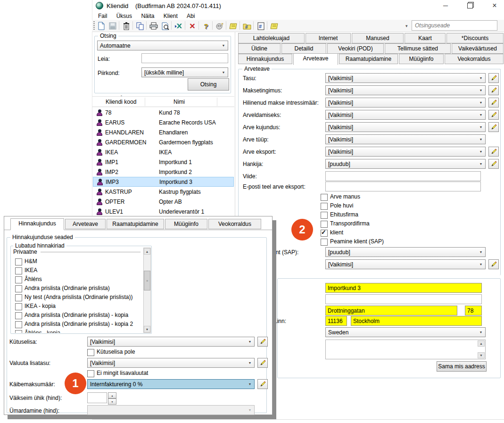 The image size is (504, 423). What do you see at coordinates (404, 299) in the screenshot?
I see `address-line2-field` at bounding box center [404, 299].